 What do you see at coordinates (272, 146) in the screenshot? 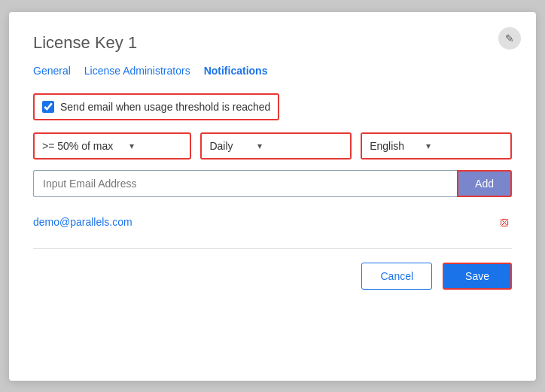
I see `dropdowns-row: >= 50% of max >= 75% of max >= 90% of ma…` at bounding box center [272, 146].